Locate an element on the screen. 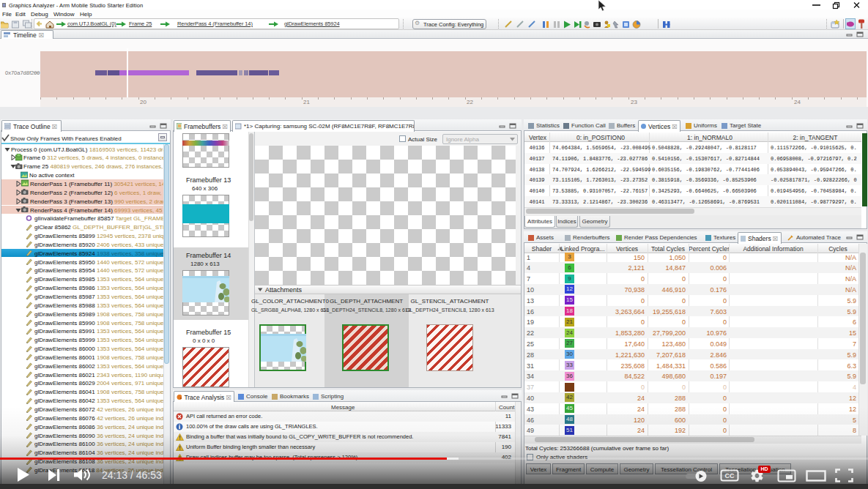  svg-text: CC is located at coordinates (730, 476).